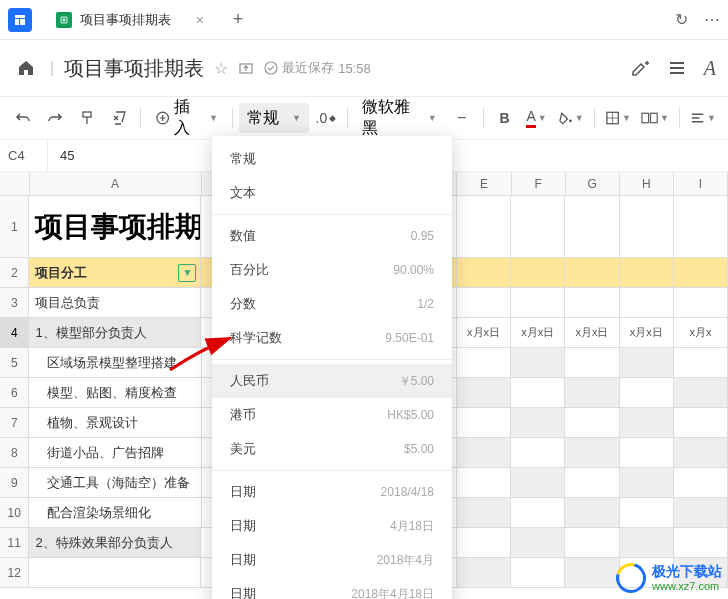 This screenshot has width=728, height=599. I want to click on font-dropdown: 微软雅黑 ▼, so click(400, 118).